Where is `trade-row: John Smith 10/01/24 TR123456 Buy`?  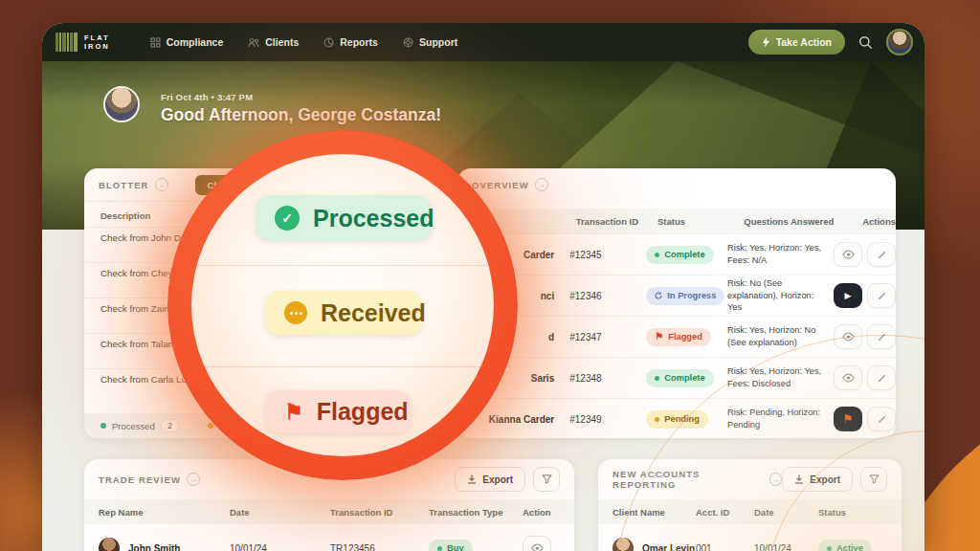
trade-row: John Smith 10/01/24 TR123456 Buy is located at coordinates (329, 541).